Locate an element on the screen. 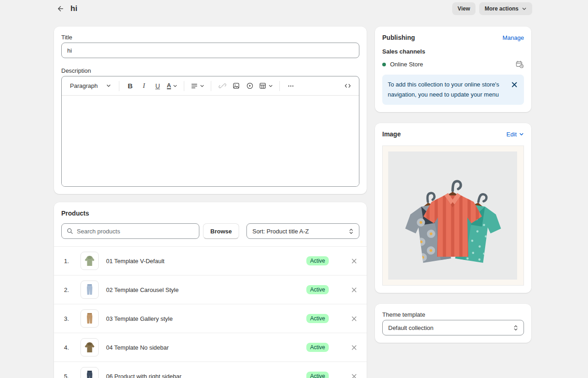 This screenshot has height=378, width=588. description-textarea is located at coordinates (210, 141).